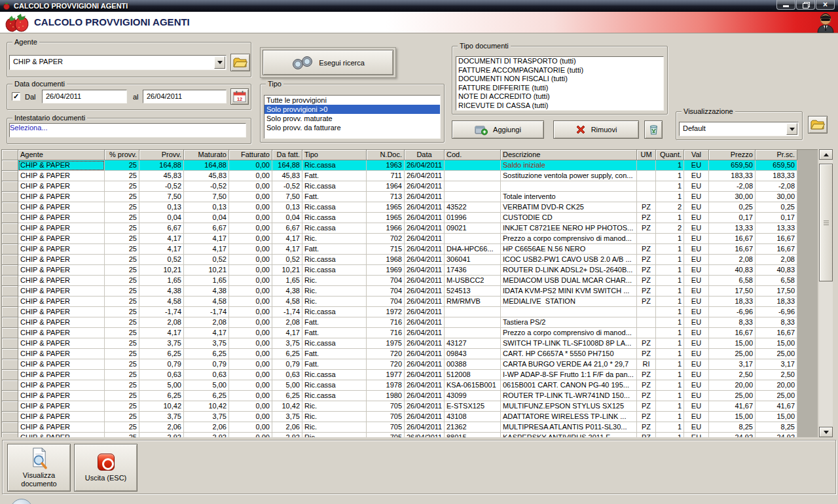 This screenshot has width=838, height=504. What do you see at coordinates (122, 155) in the screenshot?
I see `column-header: % provv.` at bounding box center [122, 155].